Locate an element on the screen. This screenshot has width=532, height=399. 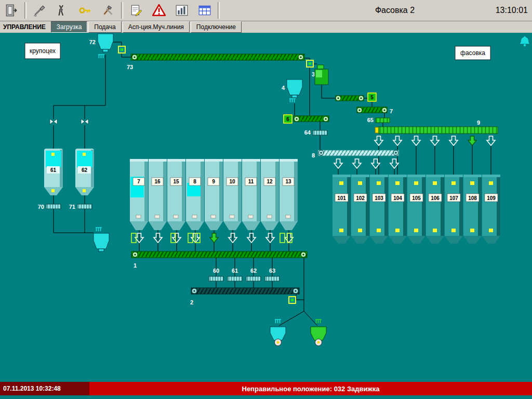
silo-center-6: 10 is located at coordinates (233, 194).